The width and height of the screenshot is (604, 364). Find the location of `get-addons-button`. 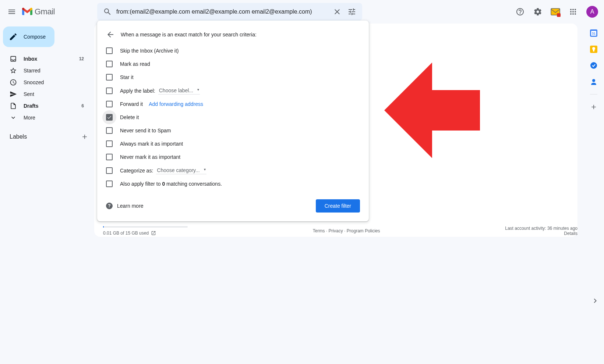

get-addons-button is located at coordinates (594, 107).